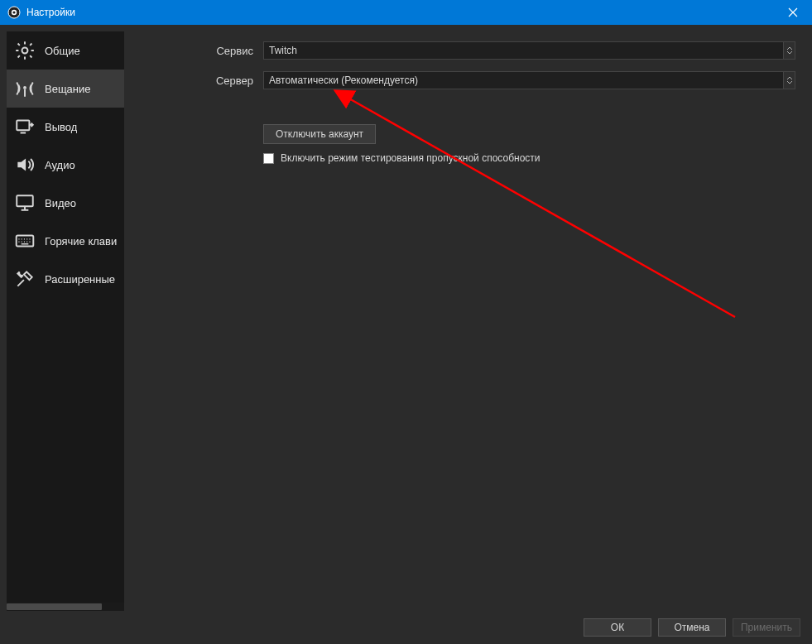 The height and width of the screenshot is (644, 812). What do you see at coordinates (464, 50) in the screenshot?
I see `service-row: Сервис Twitch` at bounding box center [464, 50].